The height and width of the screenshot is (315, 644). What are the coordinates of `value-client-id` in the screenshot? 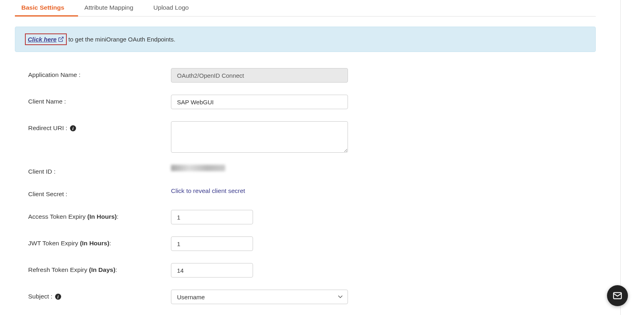 It's located at (198, 168).